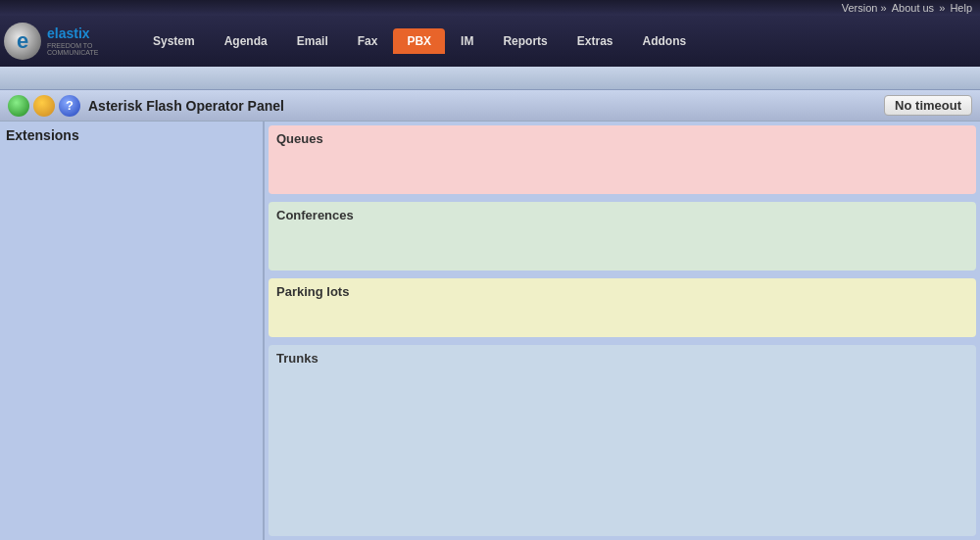 Image resolution: width=980 pixels, height=540 pixels. Describe the element at coordinates (860, 8) in the screenshot. I see `version-label: Version` at that location.